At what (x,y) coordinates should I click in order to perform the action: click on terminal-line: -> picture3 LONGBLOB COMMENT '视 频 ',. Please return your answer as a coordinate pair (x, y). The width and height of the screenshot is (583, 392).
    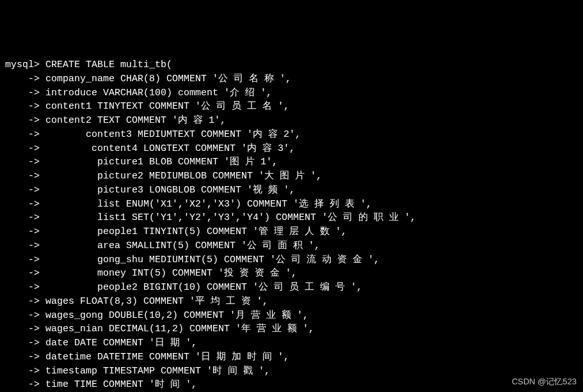
    Looking at the image, I should click on (292, 191).